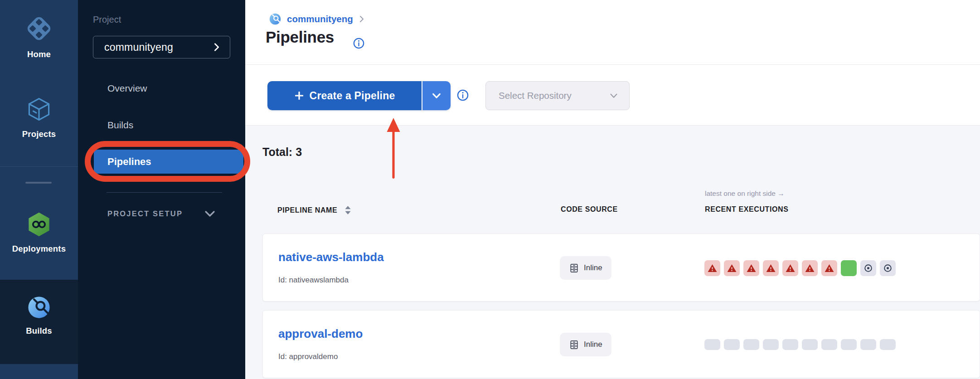 This screenshot has width=980, height=379. I want to click on pipeline-id: Id: nativeawslambda, so click(314, 280).